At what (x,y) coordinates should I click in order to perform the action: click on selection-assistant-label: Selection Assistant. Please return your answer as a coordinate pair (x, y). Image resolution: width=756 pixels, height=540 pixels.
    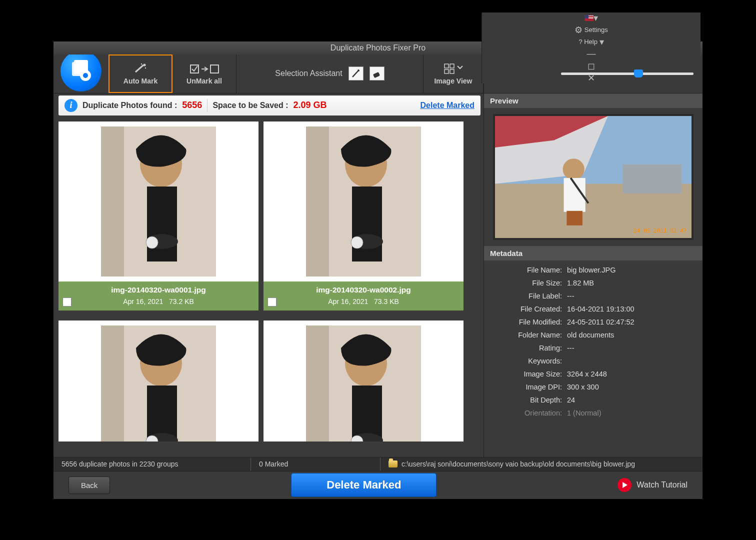
    Looking at the image, I should click on (308, 74).